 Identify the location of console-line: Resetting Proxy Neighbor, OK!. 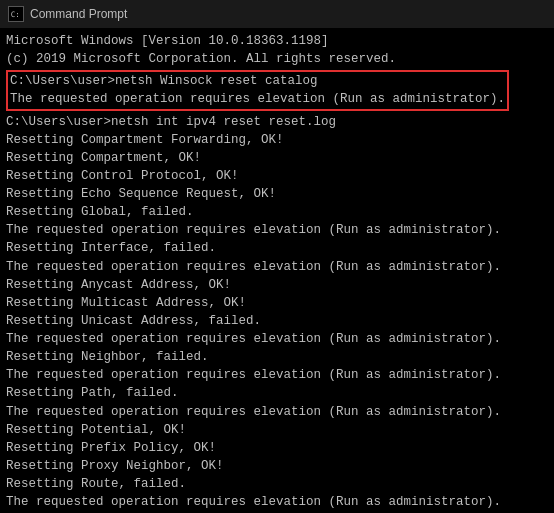
(277, 466).